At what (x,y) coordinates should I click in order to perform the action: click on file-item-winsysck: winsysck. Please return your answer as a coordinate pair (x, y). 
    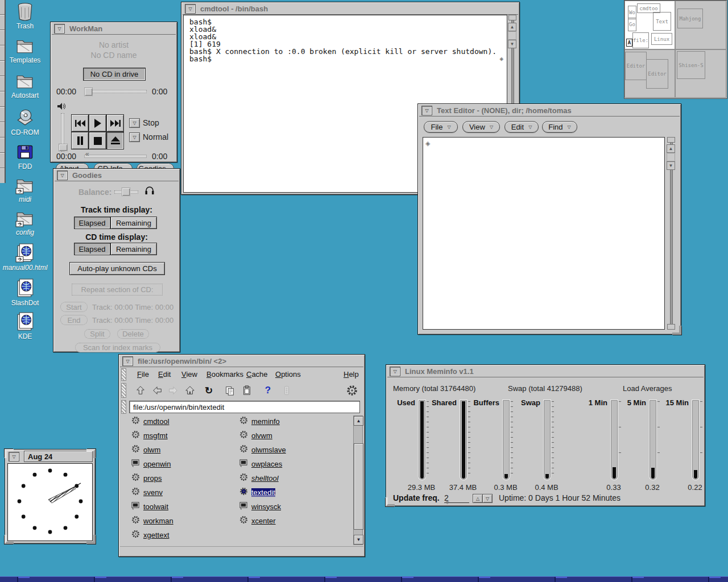
    Looking at the image, I should click on (260, 506).